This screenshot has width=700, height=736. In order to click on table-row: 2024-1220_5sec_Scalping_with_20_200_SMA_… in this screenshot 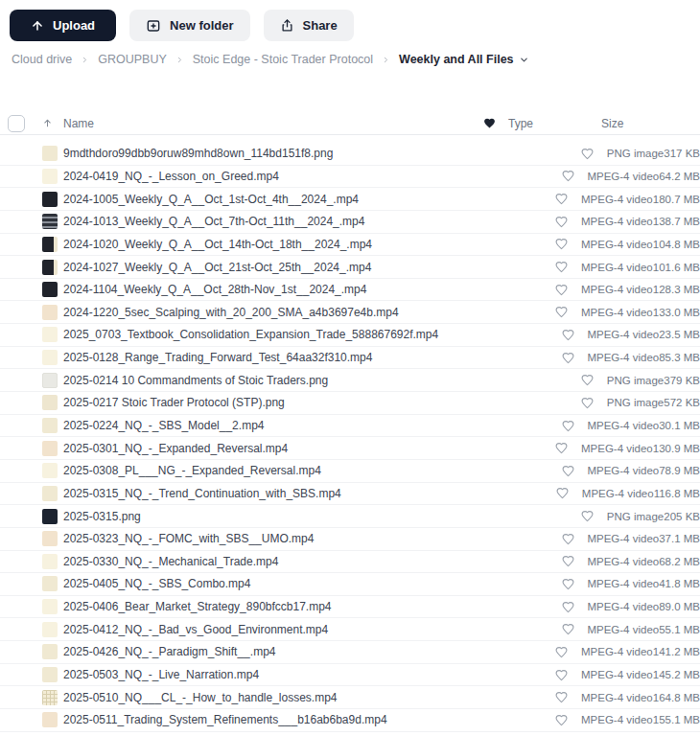, I will do `click(350, 312)`.